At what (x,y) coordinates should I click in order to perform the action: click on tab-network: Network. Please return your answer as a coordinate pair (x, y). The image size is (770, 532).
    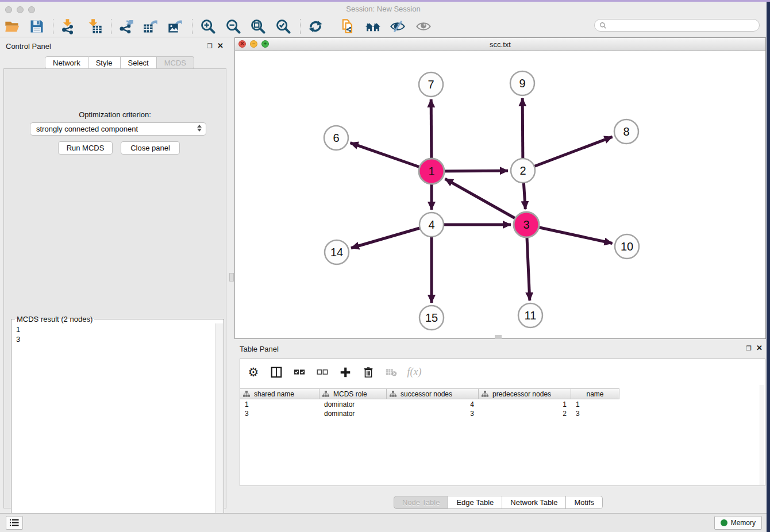
    Looking at the image, I should click on (67, 63).